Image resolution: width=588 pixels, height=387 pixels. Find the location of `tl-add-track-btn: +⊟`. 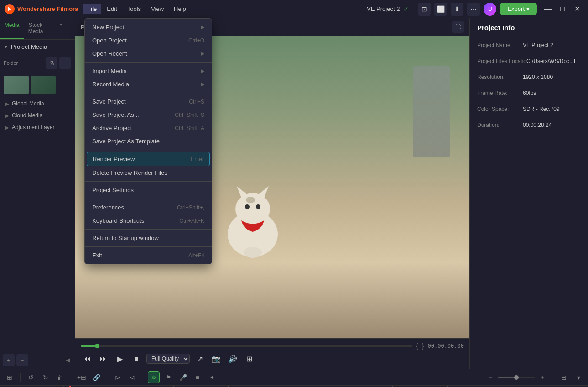

tl-add-track-btn: +⊟ is located at coordinates (82, 377).